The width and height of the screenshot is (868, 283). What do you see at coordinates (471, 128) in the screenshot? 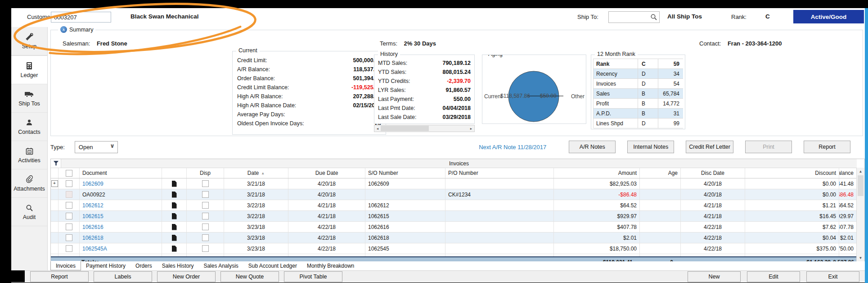
I see `scroll-right-icon: ►` at bounding box center [471, 128].